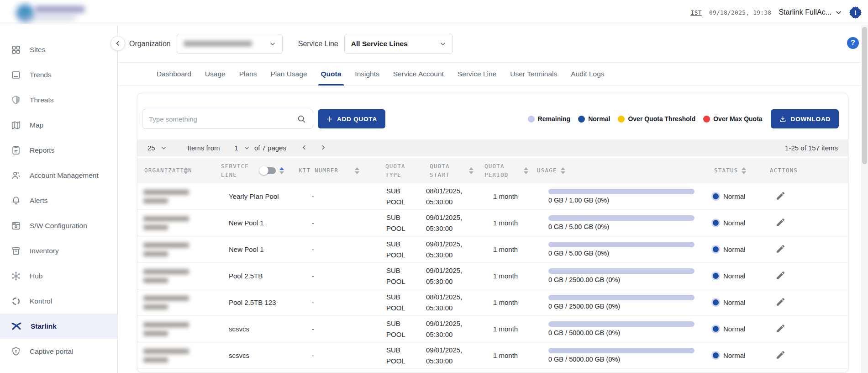 The width and height of the screenshot is (868, 373). Describe the element at coordinates (734, 356) in the screenshot. I see `status-label: Normal` at that location.